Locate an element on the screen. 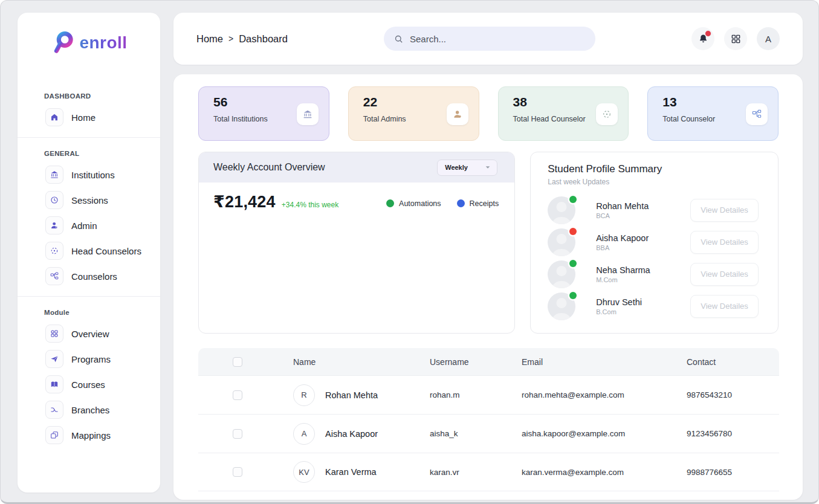 This screenshot has height=504, width=819. legend-item-automations: Automations is located at coordinates (413, 204).